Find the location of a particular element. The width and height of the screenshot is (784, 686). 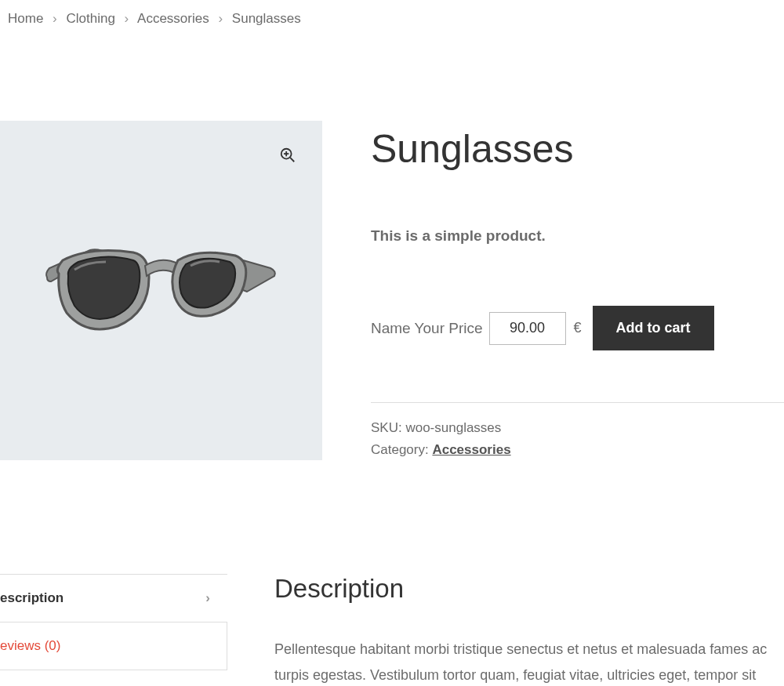

description-heading: Description is located at coordinates (529, 589).